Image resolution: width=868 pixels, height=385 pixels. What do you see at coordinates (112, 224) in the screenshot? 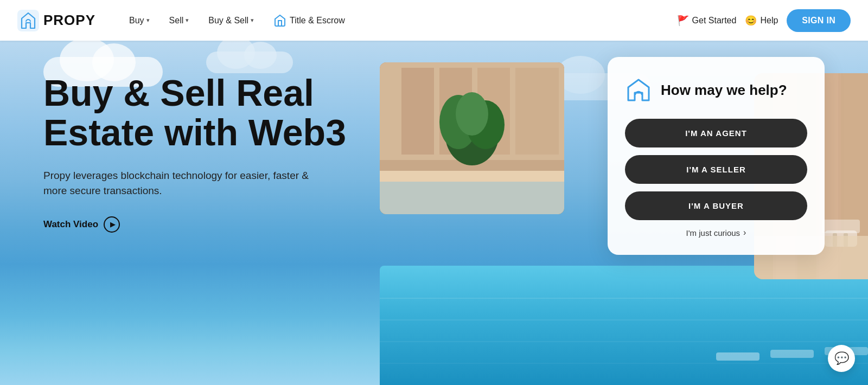
I see `play-icon` at bounding box center [112, 224].